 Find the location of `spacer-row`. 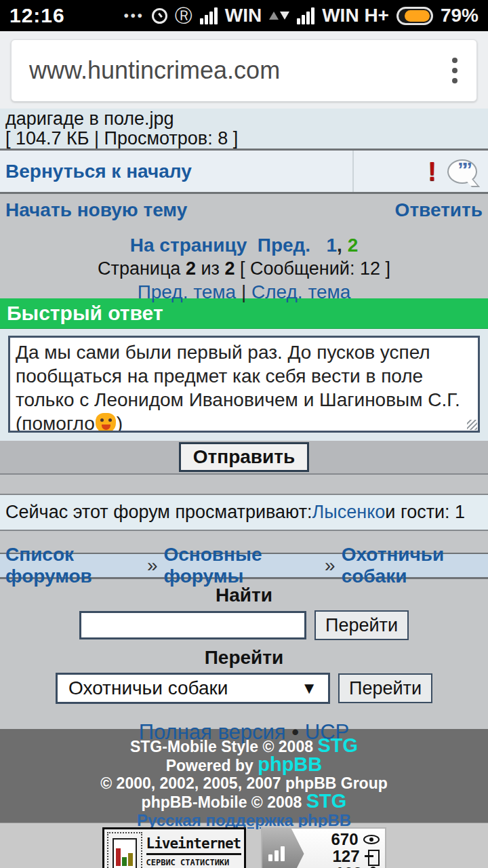

spacer-row is located at coordinates (244, 485).